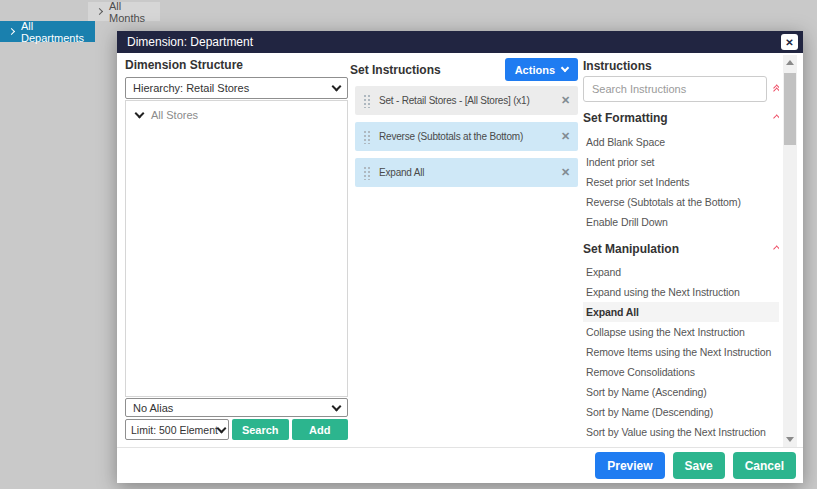  Describe the element at coordinates (396, 70) in the screenshot. I see `set-instructions-heading: Set Instructions` at that location.